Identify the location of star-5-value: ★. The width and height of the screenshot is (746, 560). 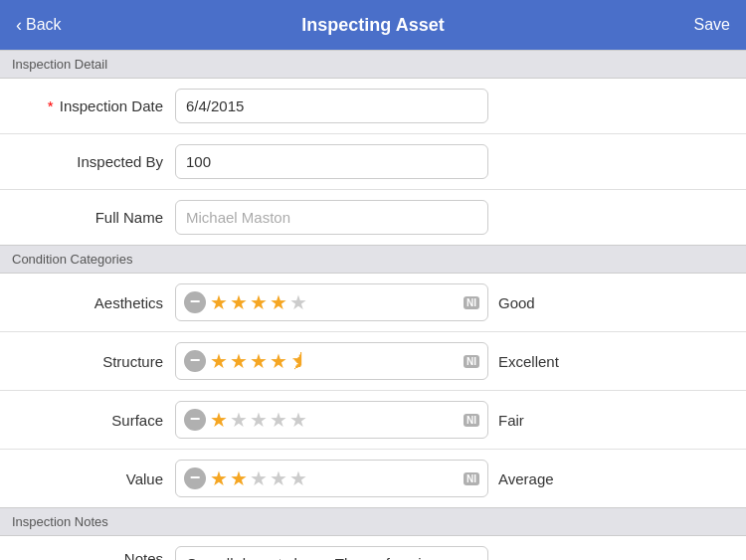
(298, 478).